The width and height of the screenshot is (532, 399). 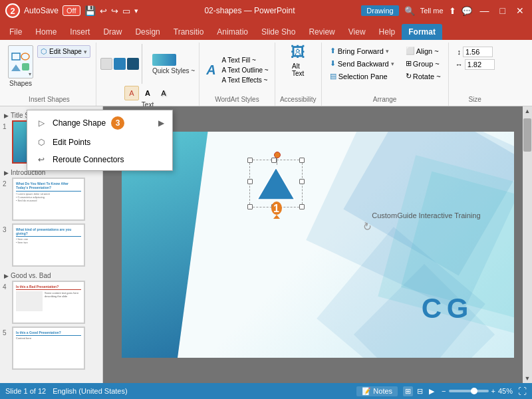 What do you see at coordinates (174, 70) in the screenshot?
I see `quick-styles-label: Quick Styles ~` at bounding box center [174, 70].